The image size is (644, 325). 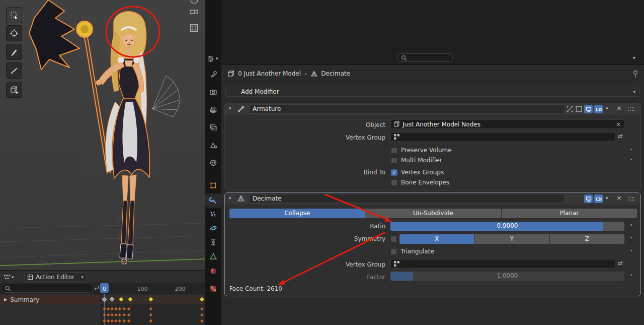 What do you see at coordinates (618, 124) in the screenshot?
I see `clear-object-button: ×` at bounding box center [618, 124].